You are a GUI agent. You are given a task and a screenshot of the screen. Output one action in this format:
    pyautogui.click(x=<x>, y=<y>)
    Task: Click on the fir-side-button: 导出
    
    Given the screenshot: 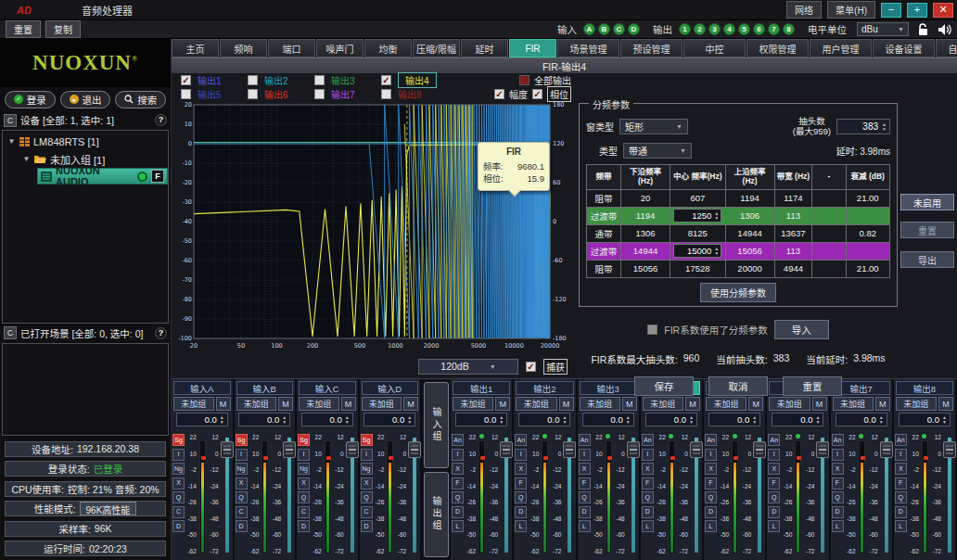 What is the action you would take?
    pyautogui.click(x=927, y=260)
    